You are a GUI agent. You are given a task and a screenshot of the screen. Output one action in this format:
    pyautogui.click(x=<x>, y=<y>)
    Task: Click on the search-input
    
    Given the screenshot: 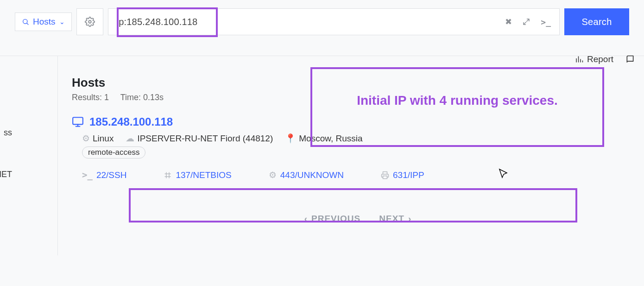 What is the action you would take?
    pyautogui.click(x=307, y=22)
    